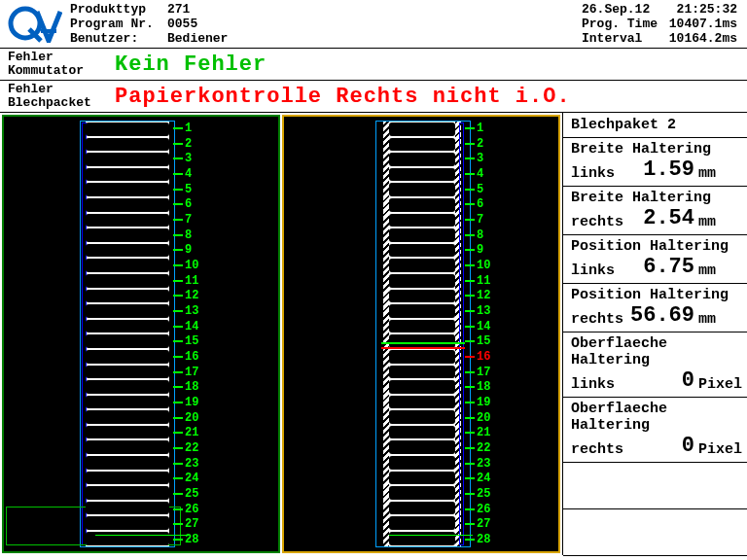 This screenshot has width=747, height=560. Describe the element at coordinates (374, 64) in the screenshot. I see `status-row-kommutator: FehlerKommutator Kein Fehler` at that location.